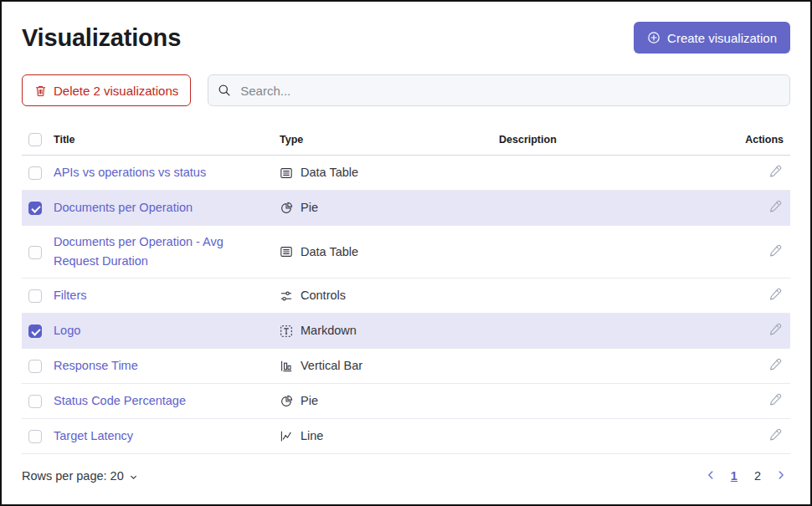 The height and width of the screenshot is (506, 812). What do you see at coordinates (711, 477) in the screenshot?
I see `pagination-prev-button` at bounding box center [711, 477].